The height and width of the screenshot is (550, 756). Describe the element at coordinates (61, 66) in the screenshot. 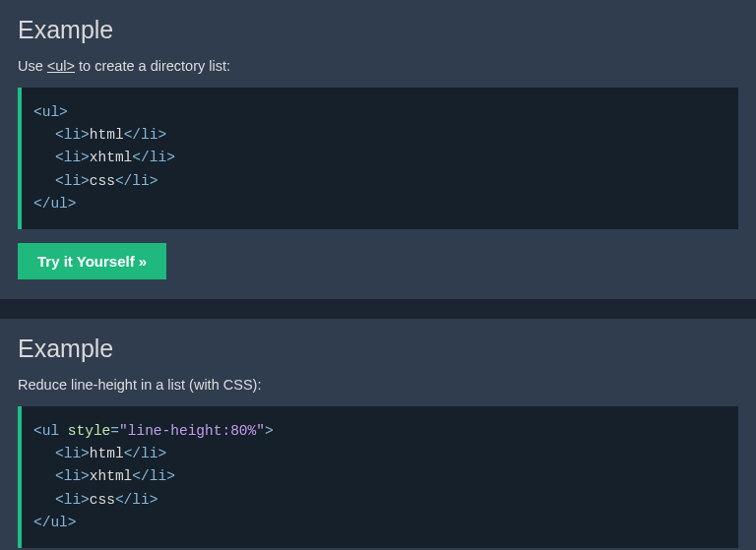

I see `ul-tag-link: <ul>` at that location.